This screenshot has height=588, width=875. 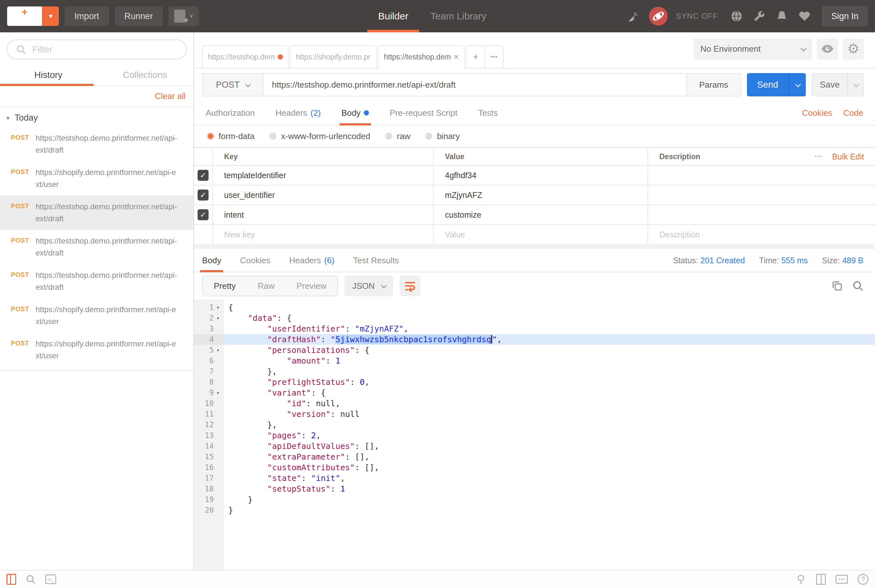 I want to click on new-value-cell: Value, so click(x=541, y=234).